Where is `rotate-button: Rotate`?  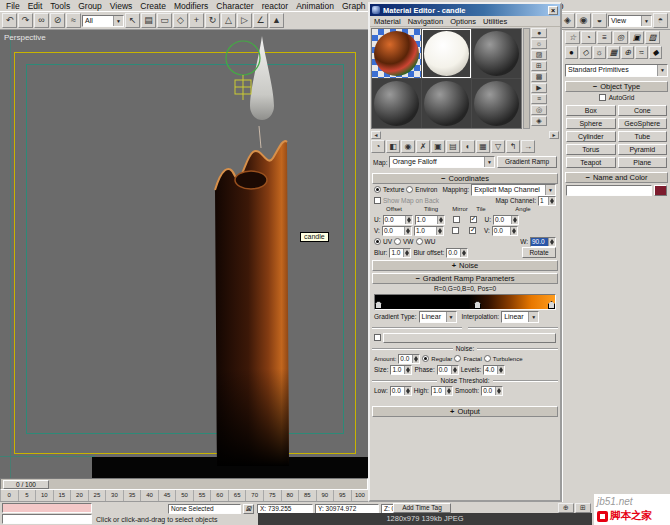
rotate-button: Rotate is located at coordinates (539, 252).